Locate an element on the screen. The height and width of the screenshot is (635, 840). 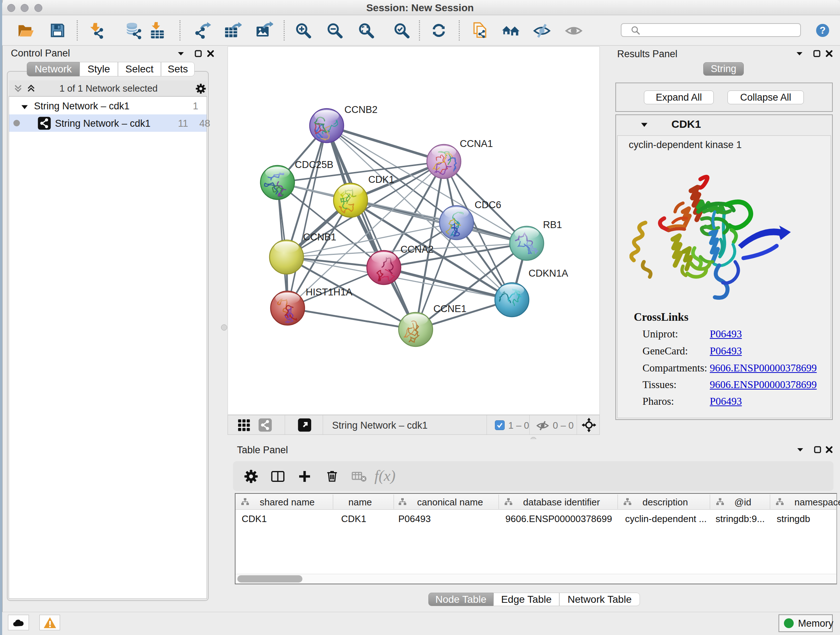
svg-text: CDC25B is located at coordinates (314, 165).